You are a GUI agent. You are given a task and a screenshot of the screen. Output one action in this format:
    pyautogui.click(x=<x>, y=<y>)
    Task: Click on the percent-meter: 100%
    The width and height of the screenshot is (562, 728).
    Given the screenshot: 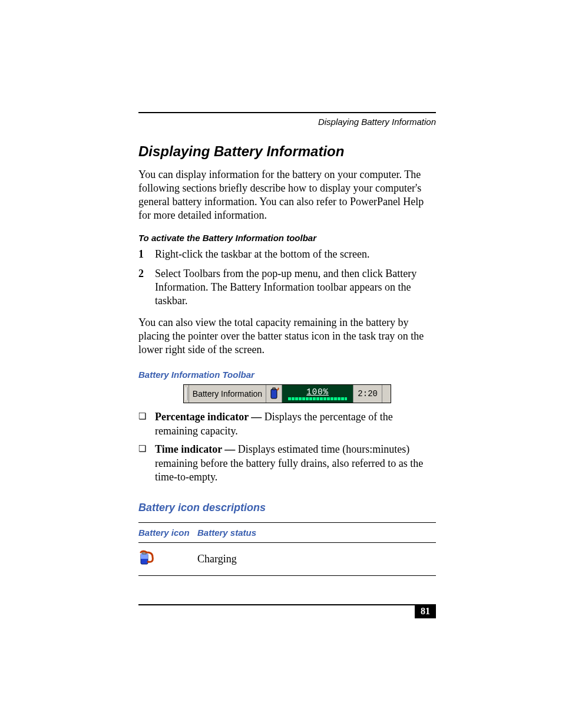 What is the action you would take?
    pyautogui.click(x=318, y=394)
    